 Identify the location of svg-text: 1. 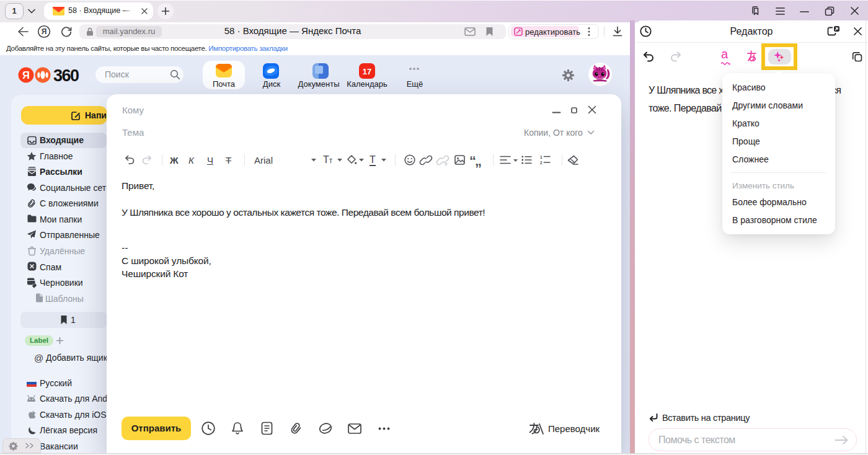
(541, 157).